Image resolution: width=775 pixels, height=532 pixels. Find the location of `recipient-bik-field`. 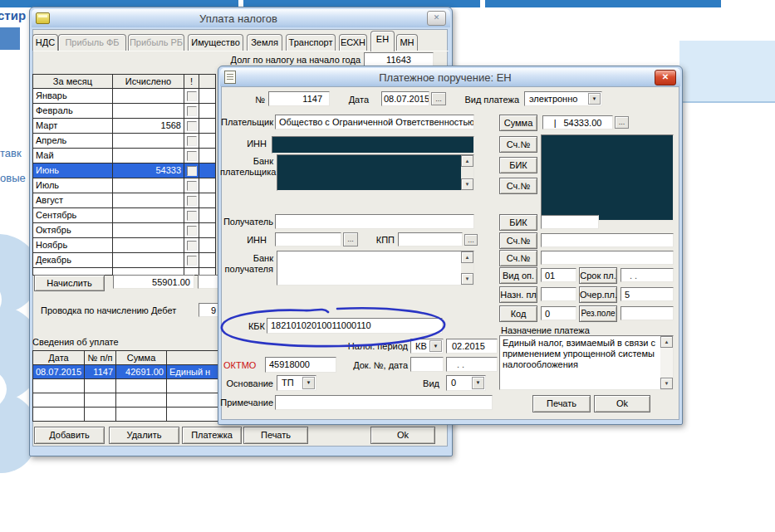

recipient-bik-field is located at coordinates (570, 222).